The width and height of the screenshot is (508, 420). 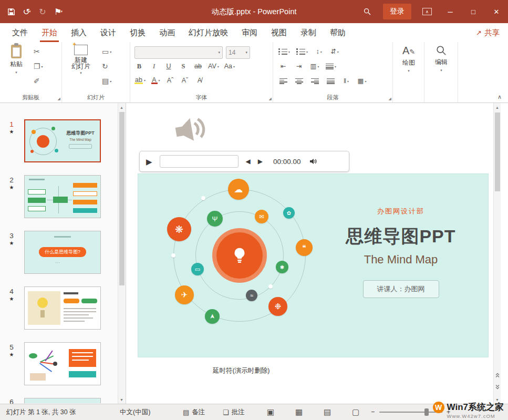 What do you see at coordinates (331, 66) in the screenshot?
I see `align-text-button: ▾` at bounding box center [331, 66].